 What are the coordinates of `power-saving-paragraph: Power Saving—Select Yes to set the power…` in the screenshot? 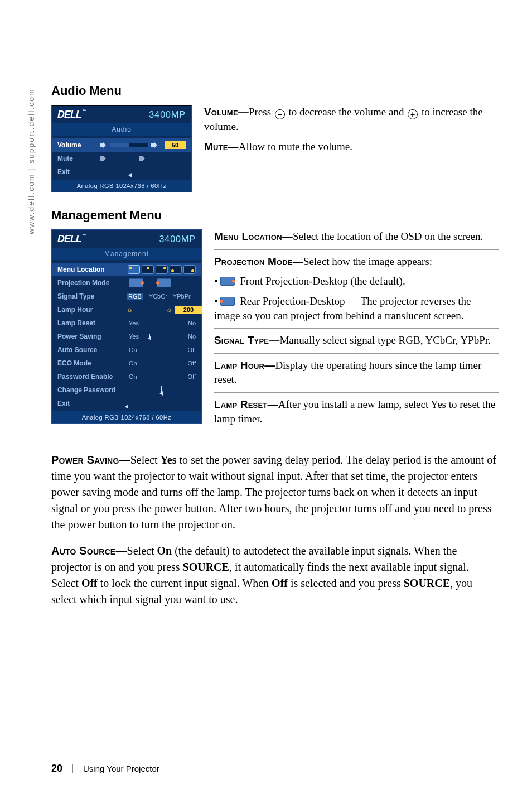 It's located at (275, 492).